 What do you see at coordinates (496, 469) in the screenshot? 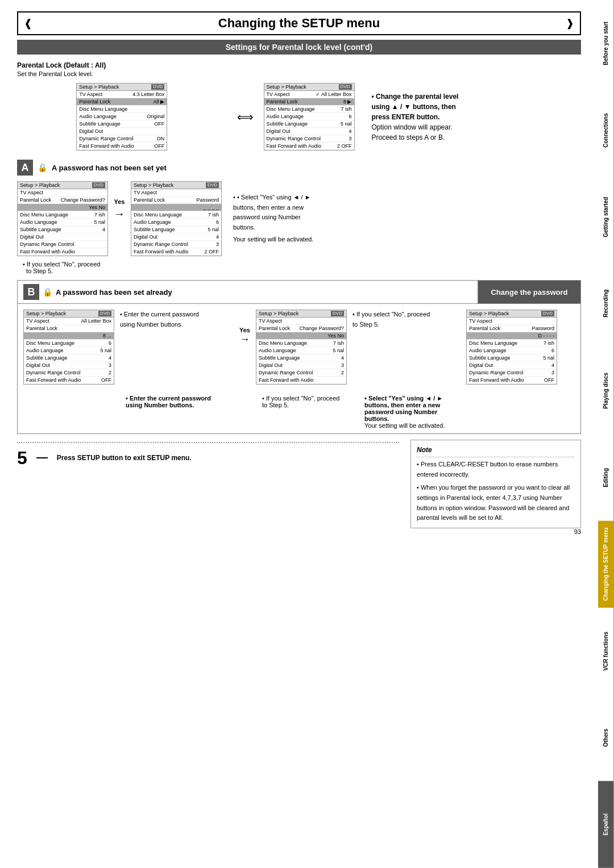
I see `note-bullet-1: Press CLEAR/C-RESET button to erase numb…` at bounding box center [496, 469].